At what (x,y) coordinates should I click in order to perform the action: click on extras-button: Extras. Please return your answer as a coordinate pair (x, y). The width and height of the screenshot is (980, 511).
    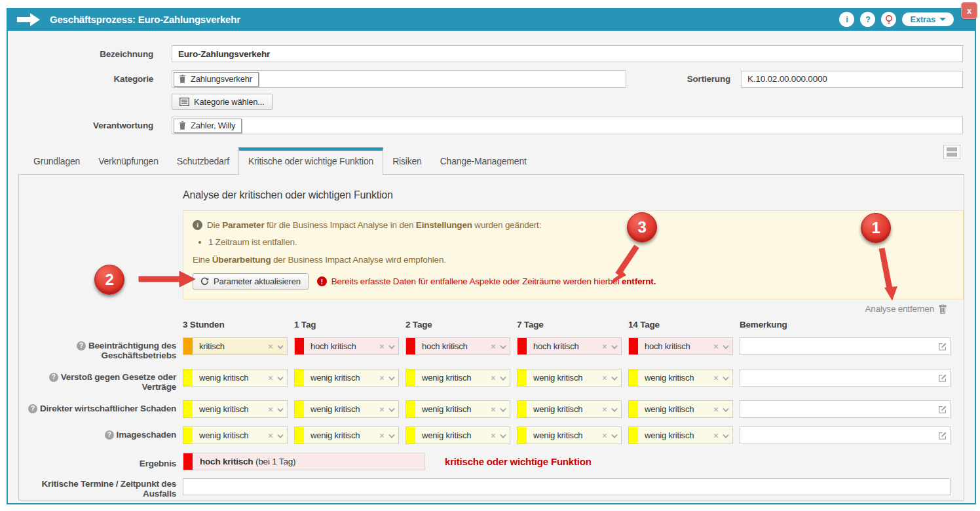
    Looking at the image, I should click on (928, 20).